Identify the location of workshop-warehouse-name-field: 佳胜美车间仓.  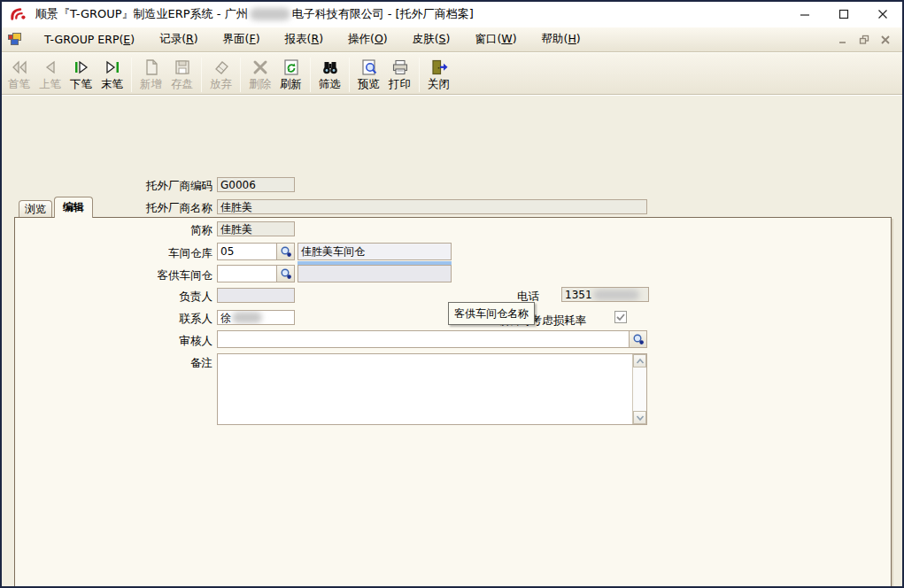
(375, 251).